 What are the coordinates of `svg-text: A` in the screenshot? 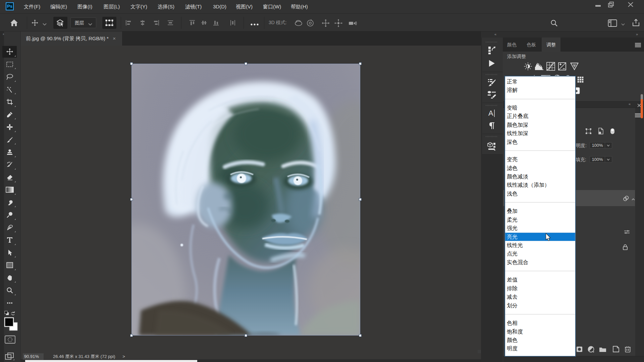 It's located at (491, 113).